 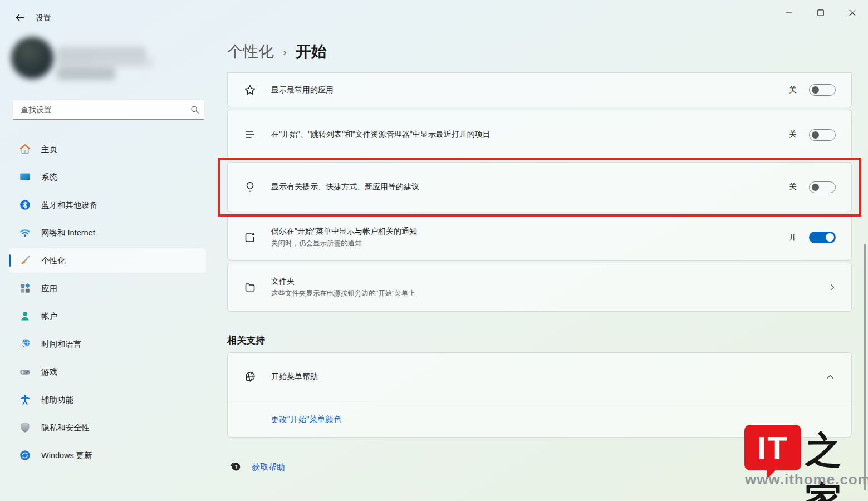 What do you see at coordinates (107, 344) in the screenshot?
I see `sidebar-item-time-language: 时间和语言` at bounding box center [107, 344].